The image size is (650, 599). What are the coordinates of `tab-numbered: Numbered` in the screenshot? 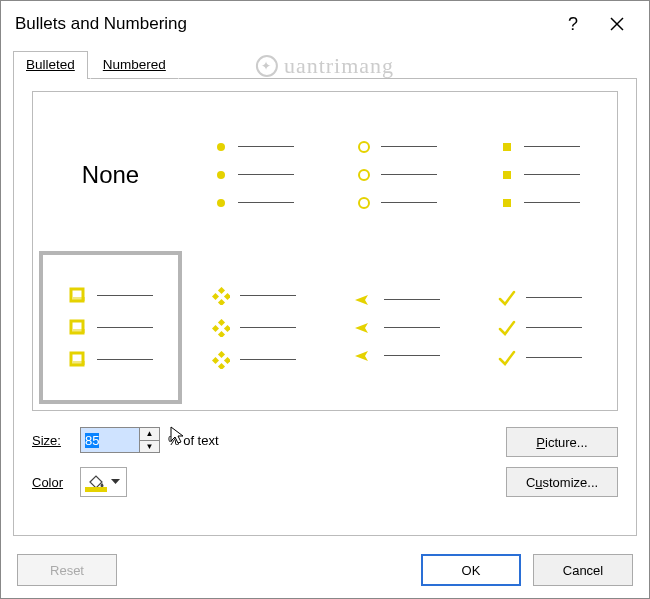 It's located at (134, 65).